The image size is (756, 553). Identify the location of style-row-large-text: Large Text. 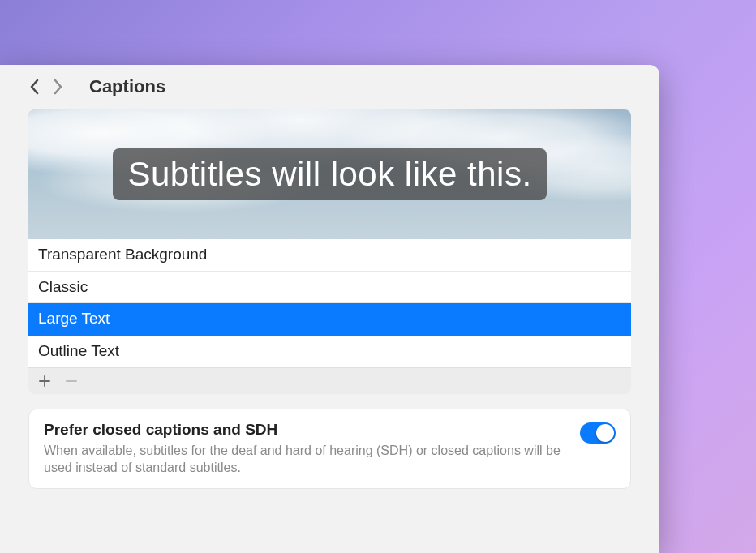
(329, 319).